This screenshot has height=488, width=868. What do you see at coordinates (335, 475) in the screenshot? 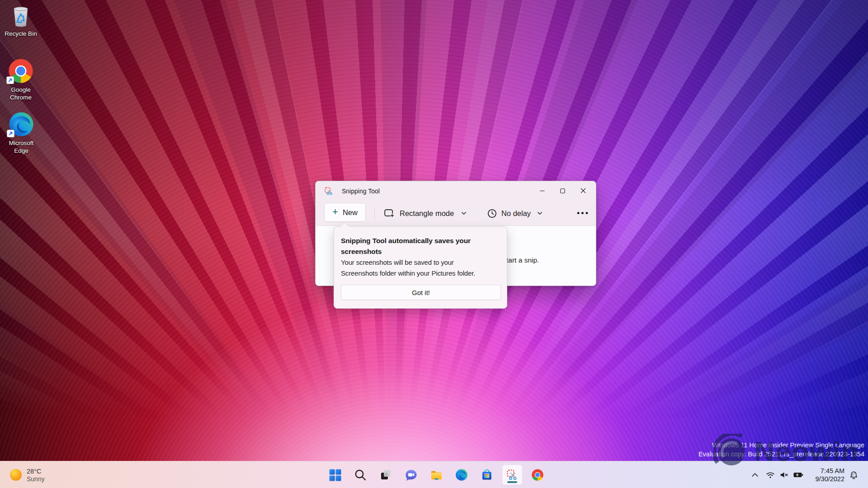
I see `start-button` at bounding box center [335, 475].